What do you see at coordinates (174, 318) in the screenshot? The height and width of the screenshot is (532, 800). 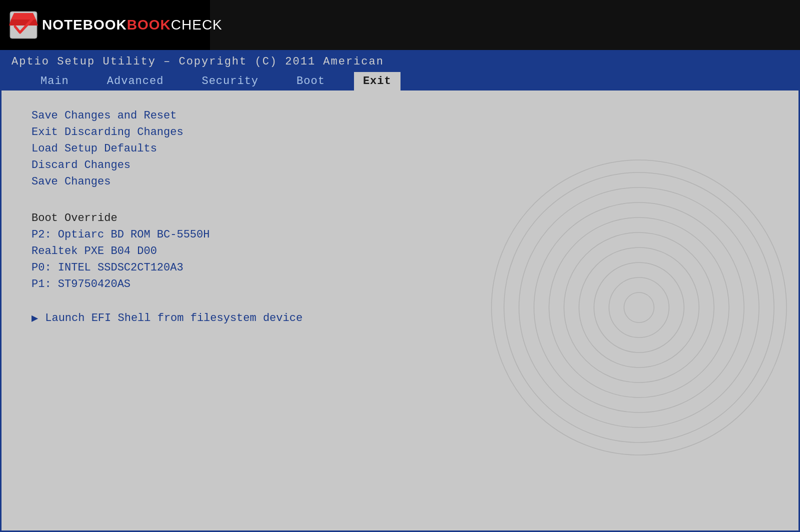 I see `launch-efi-label: Launch EFI Shell from filesystem device` at bounding box center [174, 318].